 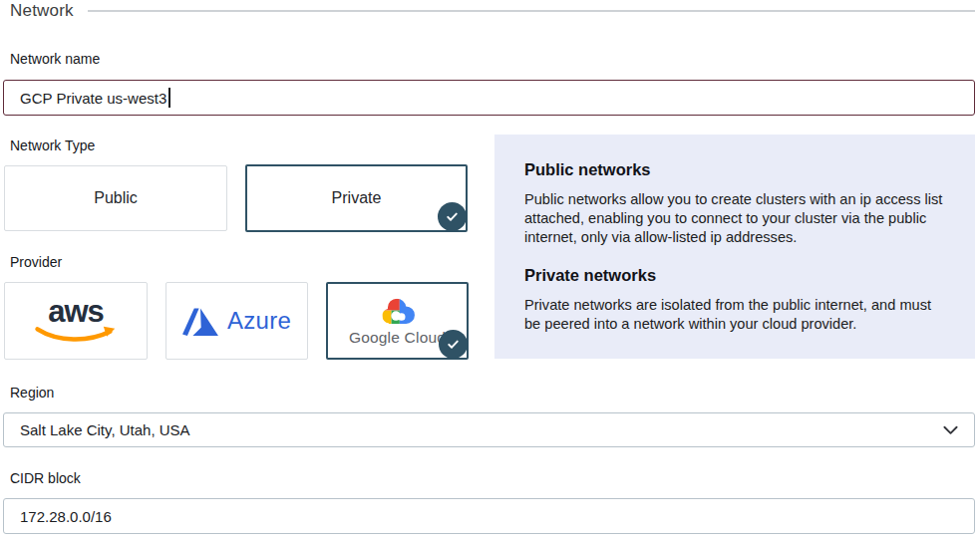 I want to click on google-cloud-logo-icon: Google Cloud, so click(x=397, y=321).